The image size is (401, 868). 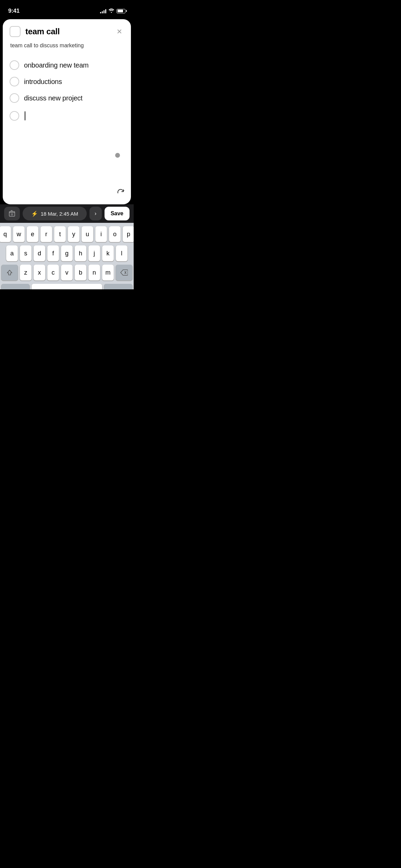 What do you see at coordinates (96, 214) in the screenshot?
I see `next-button: ›` at bounding box center [96, 214].